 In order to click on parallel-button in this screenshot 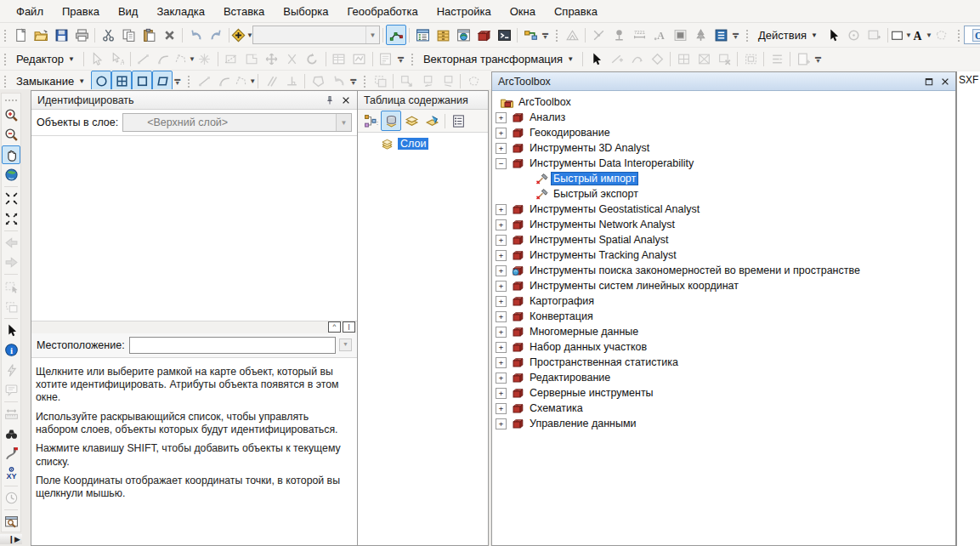, I will do `click(271, 81)`.